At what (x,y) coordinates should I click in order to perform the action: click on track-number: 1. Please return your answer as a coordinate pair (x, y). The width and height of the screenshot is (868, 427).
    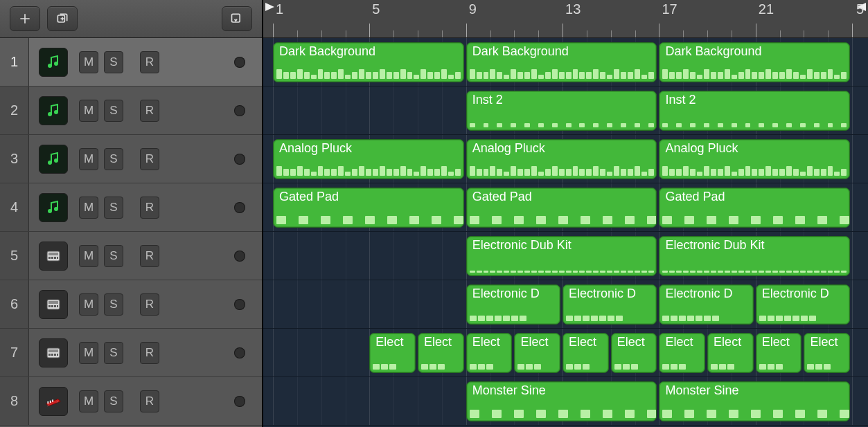
    Looking at the image, I should click on (15, 62).